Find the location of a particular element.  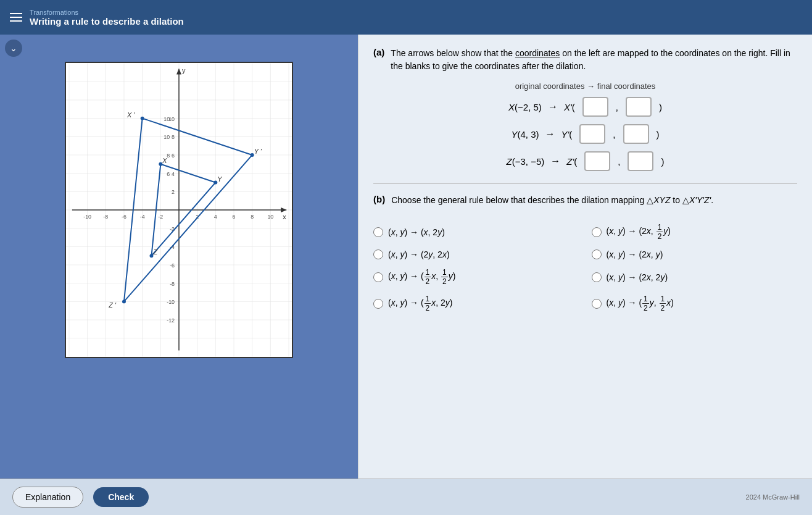

coord-z-orig: Z(−3, −5) is located at coordinates (526, 162).